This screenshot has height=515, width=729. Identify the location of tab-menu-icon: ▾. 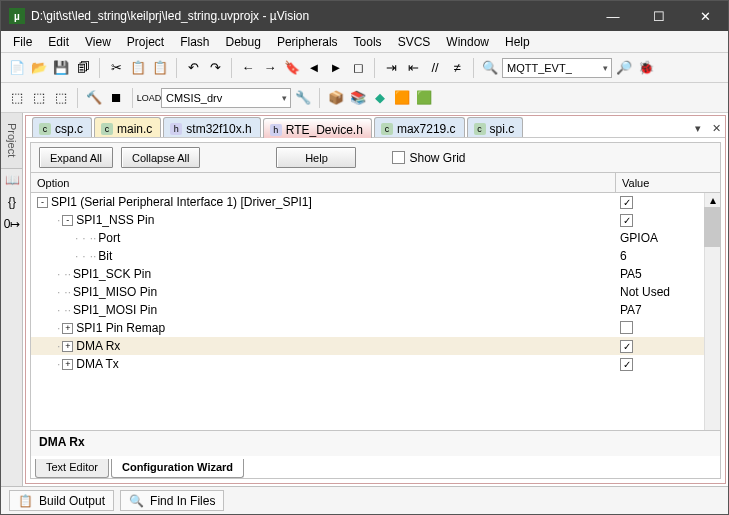
(698, 128).